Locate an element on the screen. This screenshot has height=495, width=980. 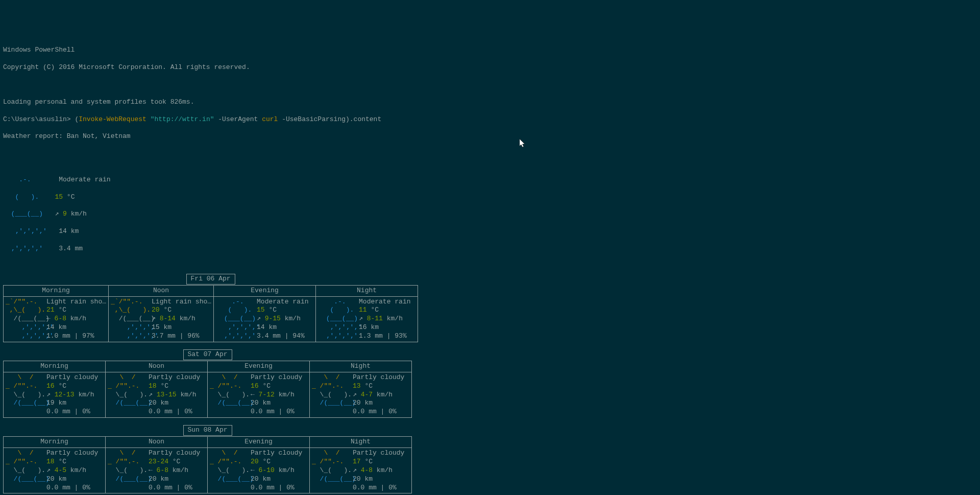
date-label: Fri 06 Apr is located at coordinates (211, 279).